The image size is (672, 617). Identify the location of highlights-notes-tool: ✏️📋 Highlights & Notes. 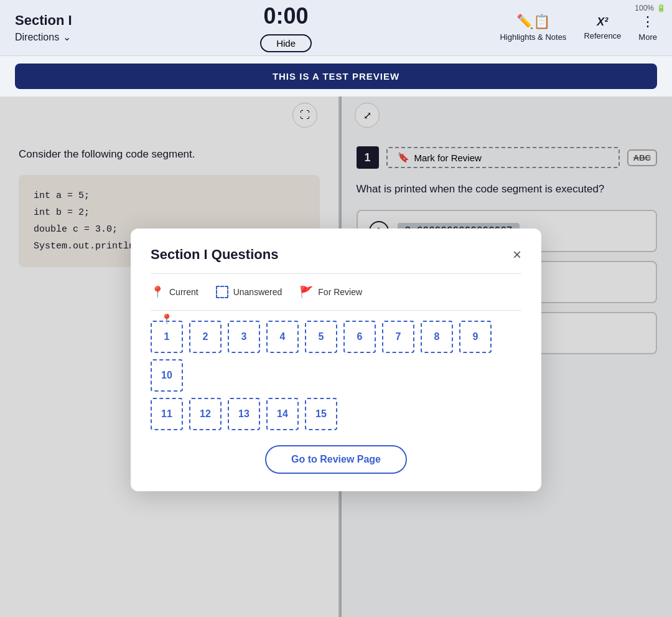
(533, 27).